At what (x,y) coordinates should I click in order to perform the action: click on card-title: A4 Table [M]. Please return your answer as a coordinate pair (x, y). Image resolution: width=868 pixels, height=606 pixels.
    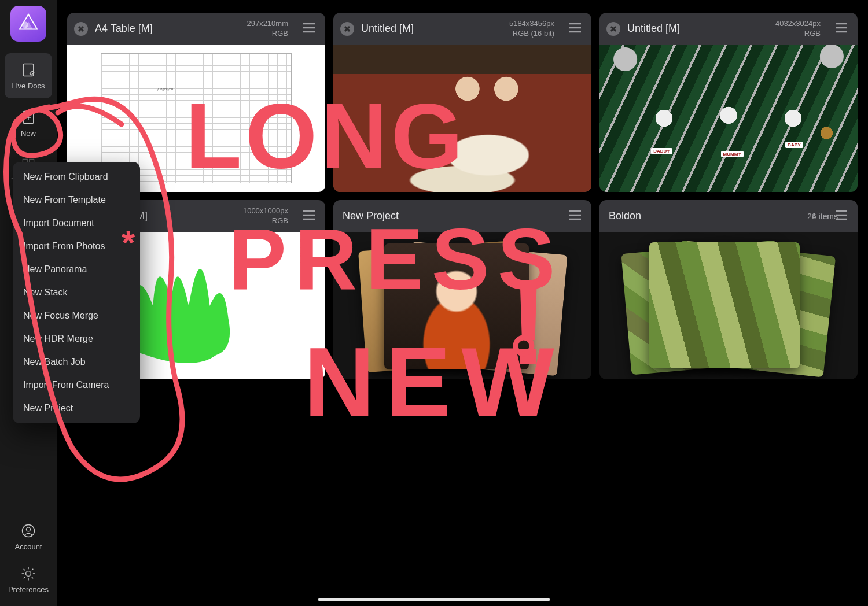
    Looking at the image, I should click on (167, 29).